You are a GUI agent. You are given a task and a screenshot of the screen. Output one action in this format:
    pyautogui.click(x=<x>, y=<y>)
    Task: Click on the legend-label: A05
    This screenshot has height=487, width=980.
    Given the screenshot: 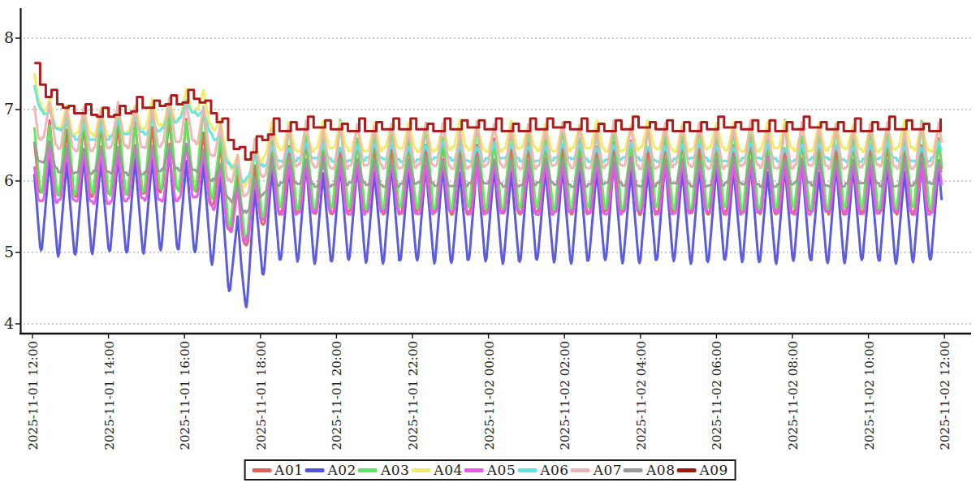 What is the action you would take?
    pyautogui.click(x=502, y=470)
    